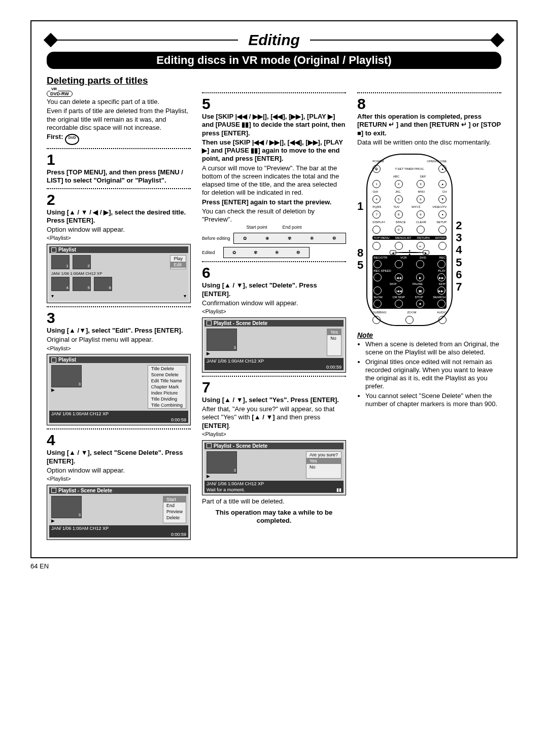 The width and height of the screenshot is (548, 756). Describe the element at coordinates (274, 345) in the screenshot. I see `screenshot-delete-confirm: Playlist - Scene Delete 3 ▶ Yes No JAN/ …` at that location.